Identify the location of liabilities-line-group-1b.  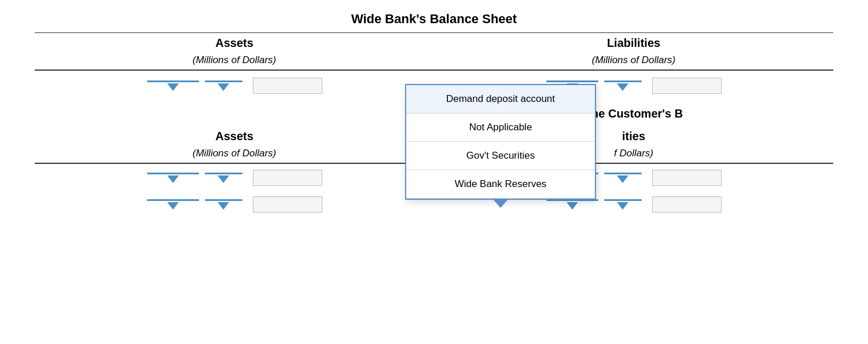
(623, 86).